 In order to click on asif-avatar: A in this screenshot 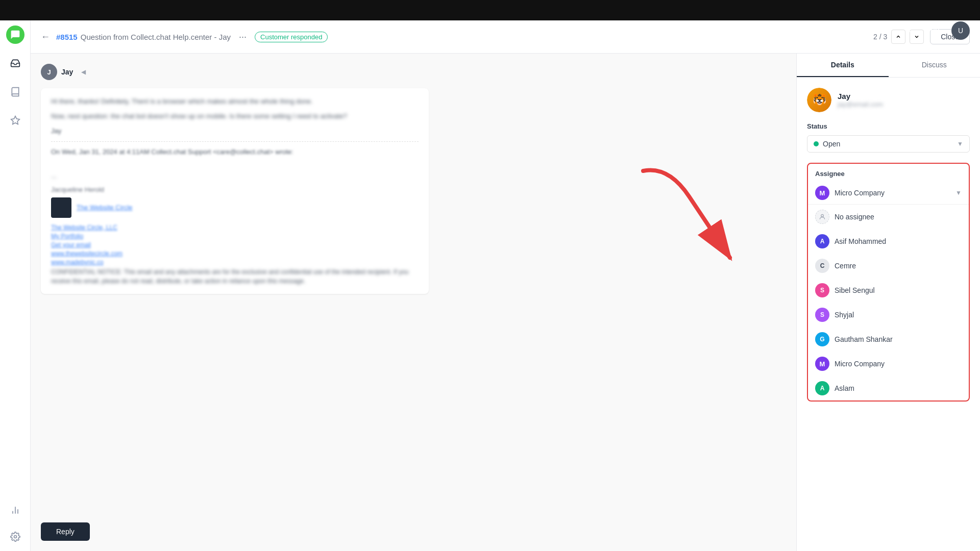, I will do `click(822, 241)`.